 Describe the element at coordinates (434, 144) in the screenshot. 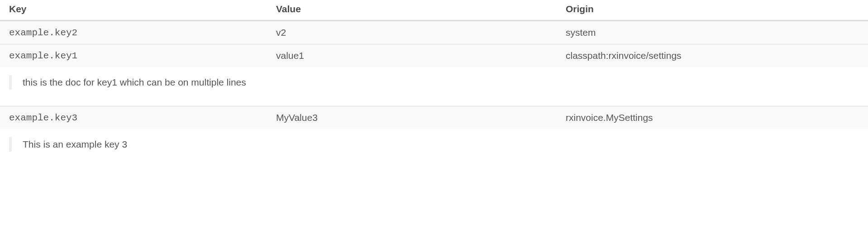

I see `doc-text: This is an example key 3` at that location.